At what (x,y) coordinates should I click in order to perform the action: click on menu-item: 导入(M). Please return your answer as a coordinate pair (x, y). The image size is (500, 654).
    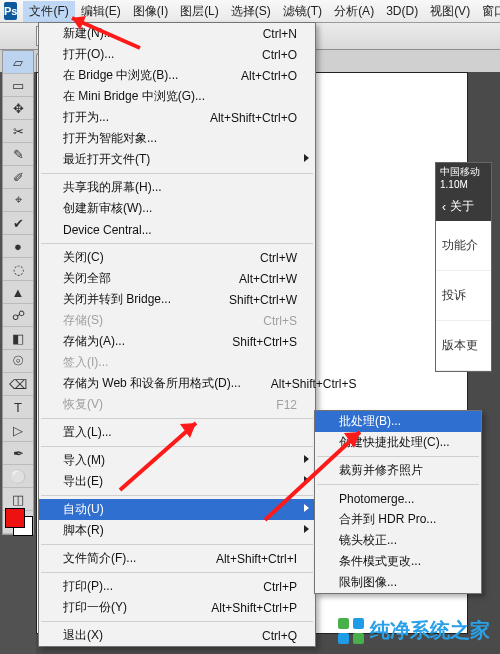
    Looking at the image, I should click on (177, 460).